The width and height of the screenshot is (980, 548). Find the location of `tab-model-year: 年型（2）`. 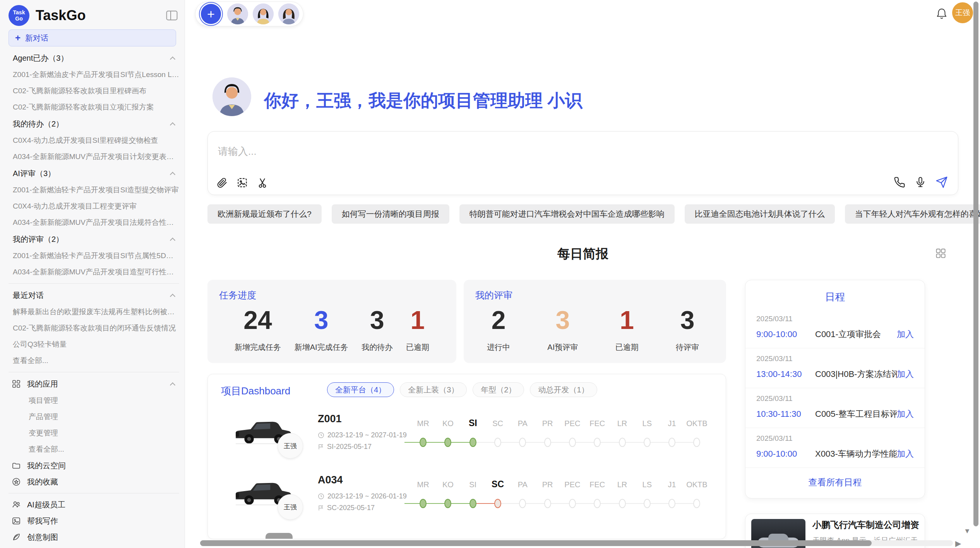

tab-model-year: 年型（2） is located at coordinates (499, 390).